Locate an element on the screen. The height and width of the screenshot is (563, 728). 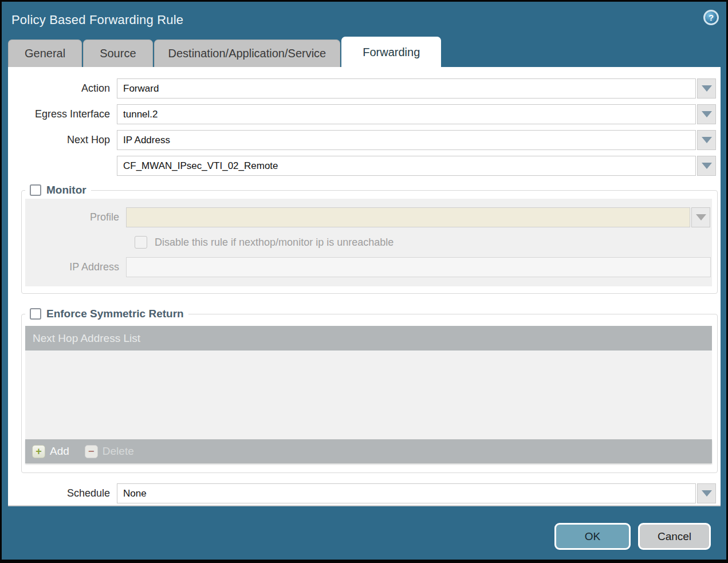
monitor-checkbox is located at coordinates (36, 190).